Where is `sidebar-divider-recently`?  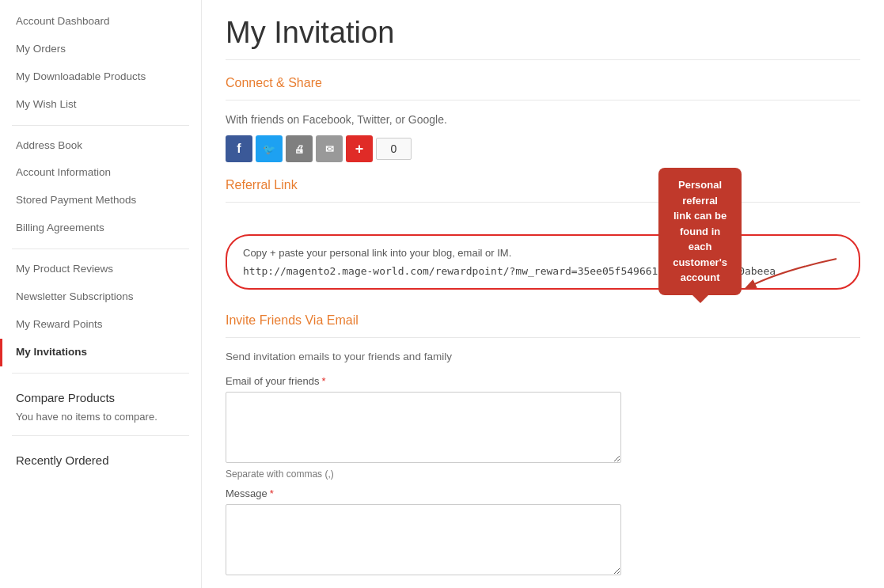
sidebar-divider-recently is located at coordinates (101, 435).